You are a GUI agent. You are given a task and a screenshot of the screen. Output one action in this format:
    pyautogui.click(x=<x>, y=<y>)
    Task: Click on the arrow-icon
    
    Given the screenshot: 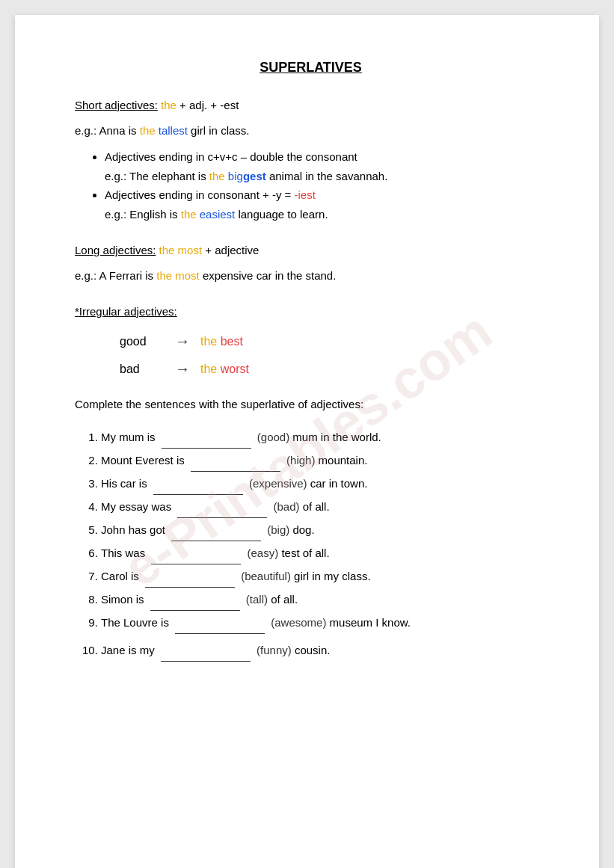 What is the action you would take?
    pyautogui.click(x=182, y=341)
    